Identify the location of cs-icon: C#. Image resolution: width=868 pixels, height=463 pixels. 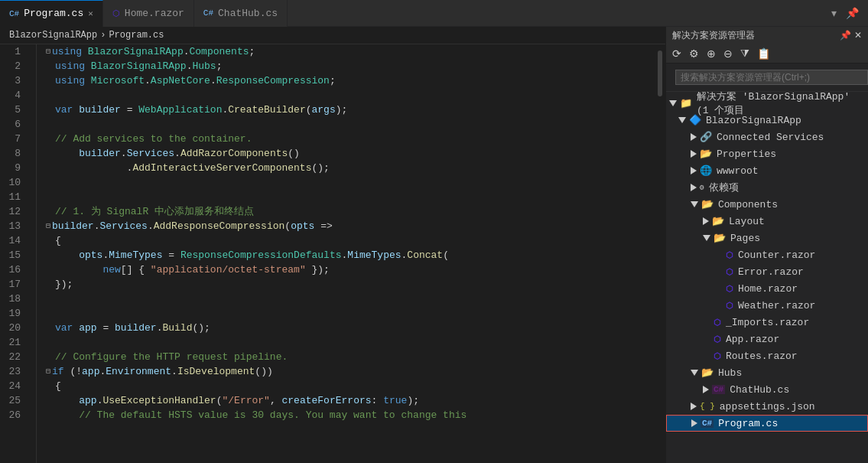
(14, 14).